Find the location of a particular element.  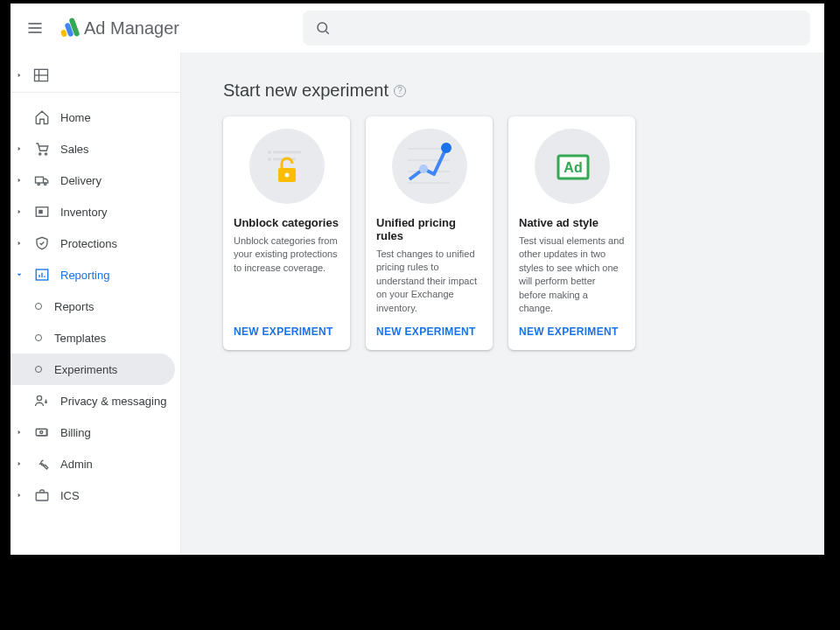

sidebar-item-billing: Billing is located at coordinates (95, 432).